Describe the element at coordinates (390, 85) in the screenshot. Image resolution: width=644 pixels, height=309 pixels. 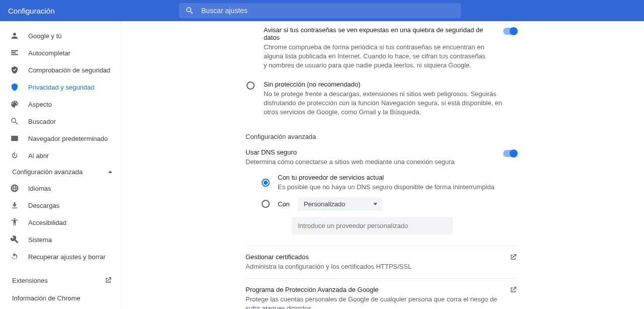
I see `setting-title: Sin protección (no recomendado)` at that location.